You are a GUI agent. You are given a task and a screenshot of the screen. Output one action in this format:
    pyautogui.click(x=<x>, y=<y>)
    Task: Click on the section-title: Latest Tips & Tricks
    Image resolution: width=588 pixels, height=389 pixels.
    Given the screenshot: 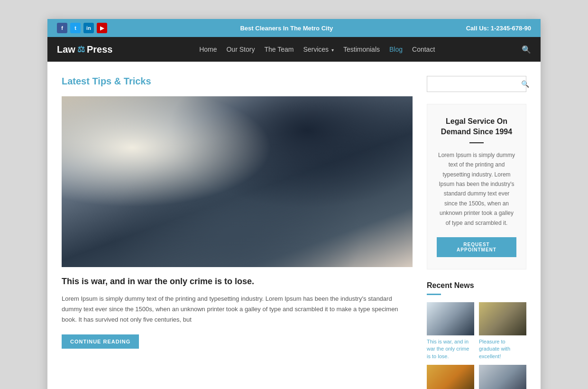 What is the action you would take?
    pyautogui.click(x=237, y=82)
    